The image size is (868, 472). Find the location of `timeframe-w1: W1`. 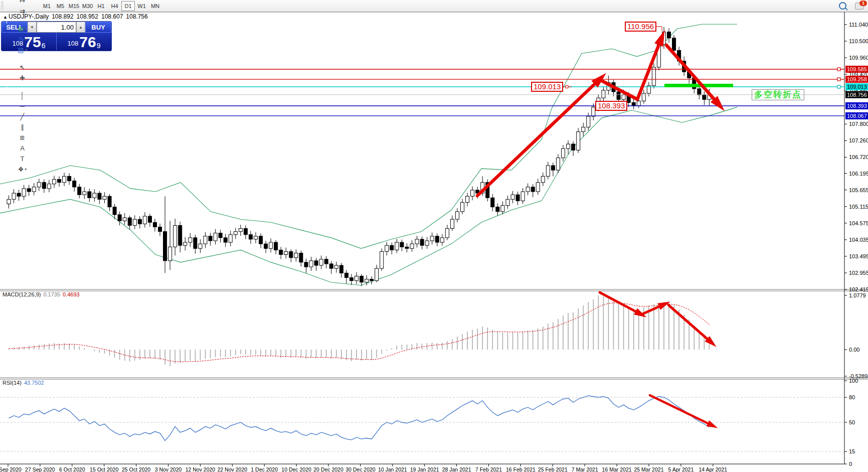

timeframe-w1: W1 is located at coordinates (141, 6).